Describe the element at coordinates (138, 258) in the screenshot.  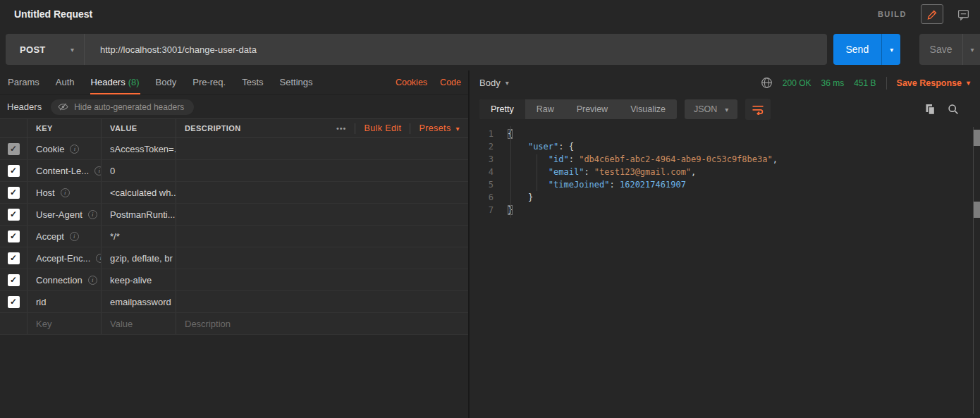
I see `header-value-cell: gzip, deflate, br` at that location.